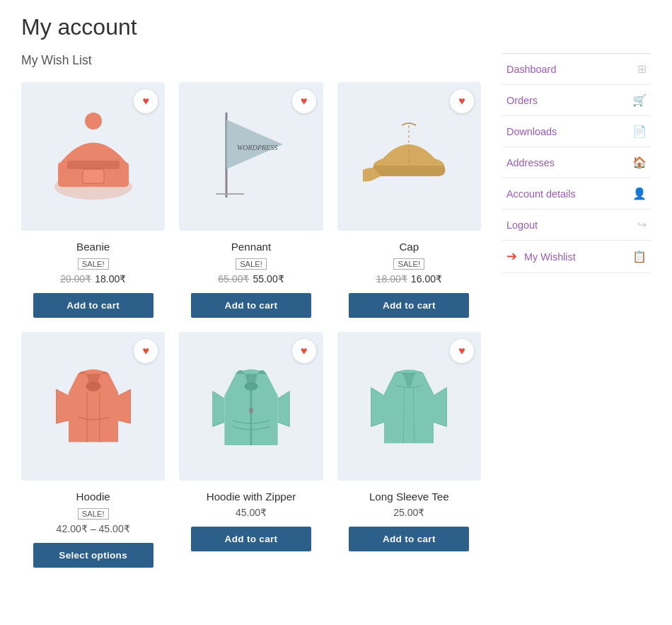 This screenshot has width=672, height=625. Describe the element at coordinates (93, 529) in the screenshot. I see `price-hoodie: 42.00₹ – 45.00₹` at that location.